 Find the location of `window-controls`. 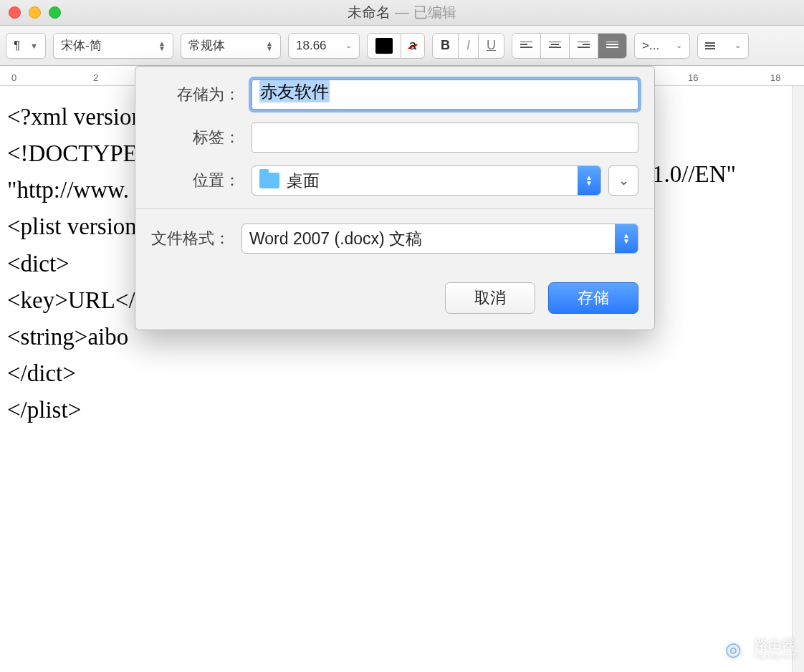

window-controls is located at coordinates (34, 13).